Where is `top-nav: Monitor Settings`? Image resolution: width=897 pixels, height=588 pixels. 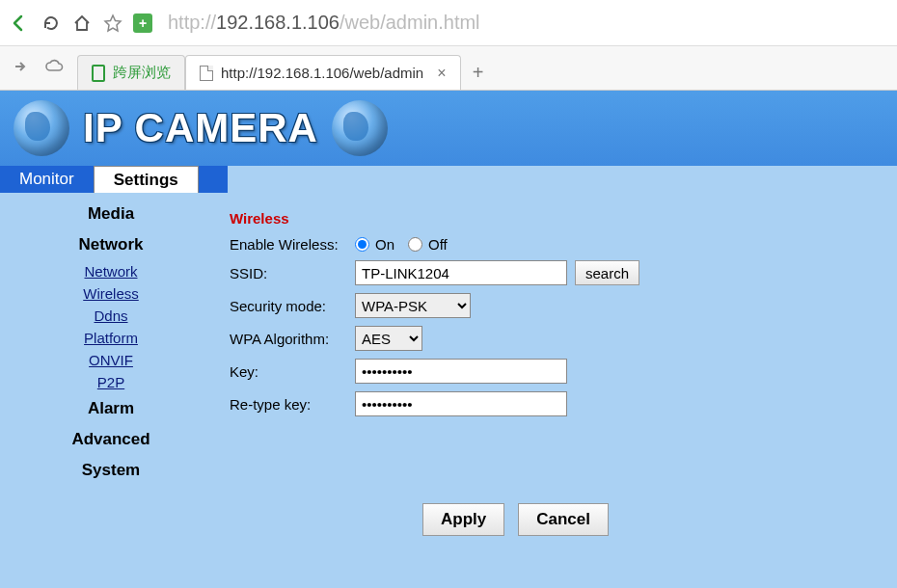 top-nav: Monitor Settings is located at coordinates (448, 179).